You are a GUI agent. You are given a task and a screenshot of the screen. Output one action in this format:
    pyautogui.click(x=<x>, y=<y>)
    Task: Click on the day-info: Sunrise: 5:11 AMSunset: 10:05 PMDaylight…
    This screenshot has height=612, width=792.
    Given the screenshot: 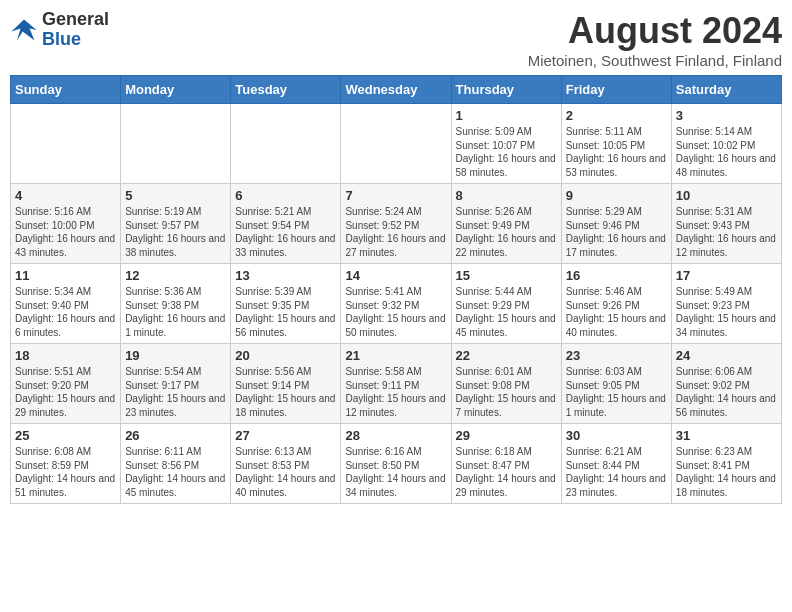 What is the action you would take?
    pyautogui.click(x=616, y=152)
    